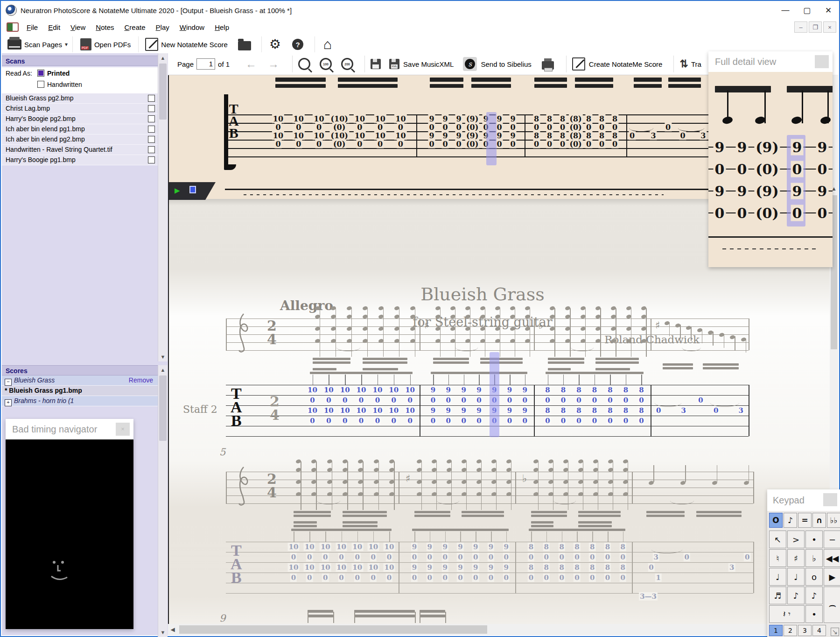 The width and height of the screenshot is (840, 637). I want to click on rewind-key: ◀◀, so click(832, 558).